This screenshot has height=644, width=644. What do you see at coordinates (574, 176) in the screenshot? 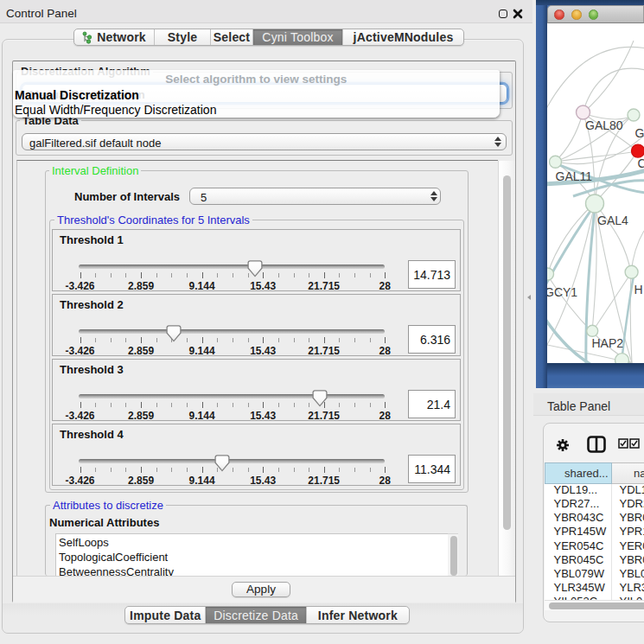
I see `svg-text: GAL11` at bounding box center [574, 176].